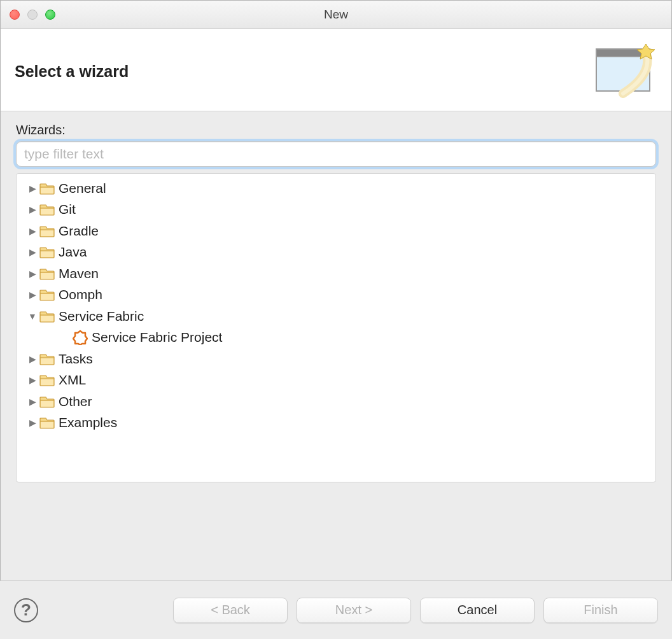 This screenshot has height=639, width=672. Describe the element at coordinates (80, 337) in the screenshot. I see `service-fabric-icon` at that location.